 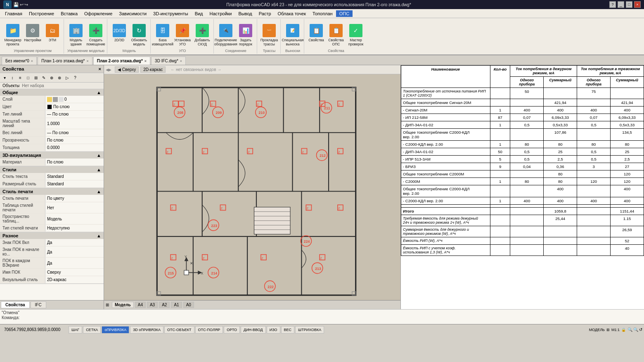 I want to click on ribbon-btn-master-check: ✓ Мастерпроверок, so click(x=356, y=35).